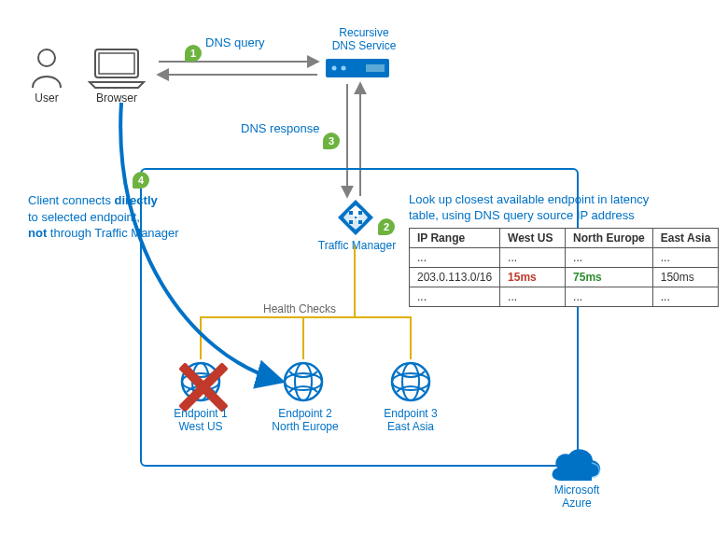 The height and width of the screenshot is (560, 728). Describe the element at coordinates (141, 180) in the screenshot. I see `step-4-badge: 4` at that location.